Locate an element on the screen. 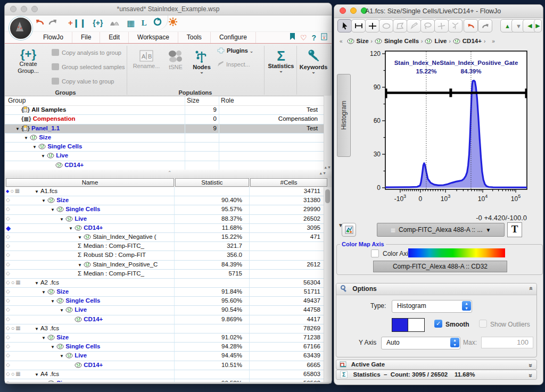 The width and height of the screenshot is (545, 392). group-table-header: Group Size Role is located at coordinates (164, 101).